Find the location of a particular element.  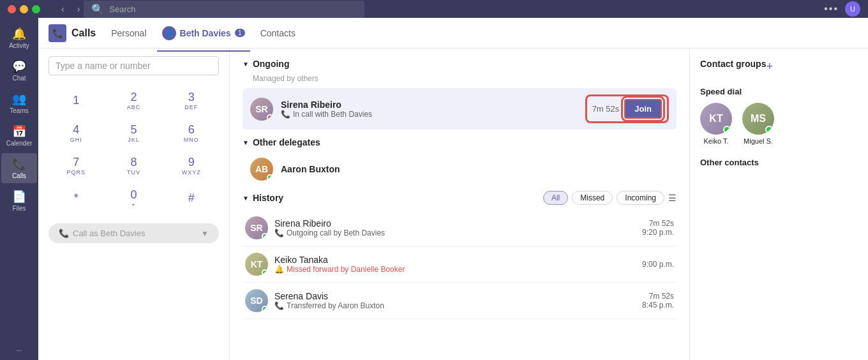

call-as-label: 📞 Call as Beth Davies is located at coordinates (102, 234).